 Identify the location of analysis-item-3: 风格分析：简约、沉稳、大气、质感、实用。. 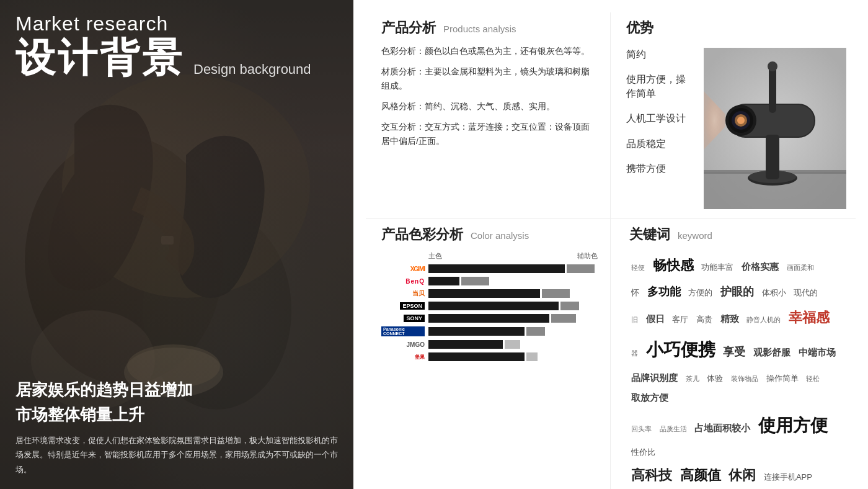
(490, 107).